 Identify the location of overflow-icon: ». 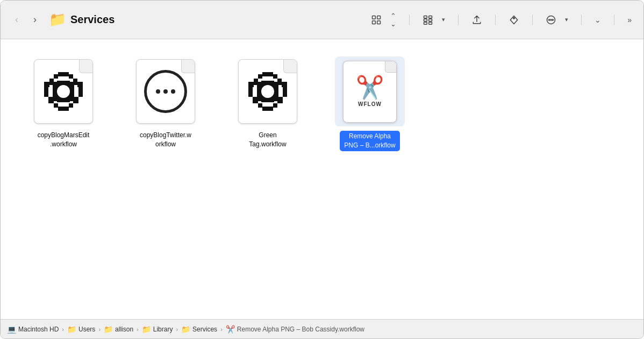
(629, 20).